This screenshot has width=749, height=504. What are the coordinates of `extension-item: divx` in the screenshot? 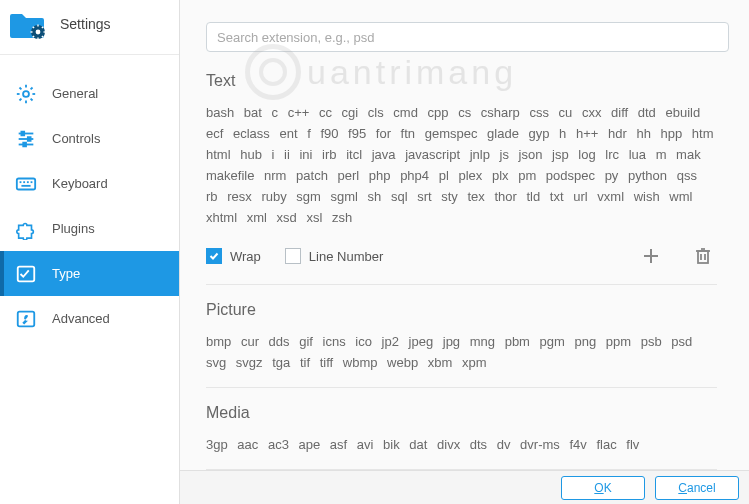 It's located at (448, 444).